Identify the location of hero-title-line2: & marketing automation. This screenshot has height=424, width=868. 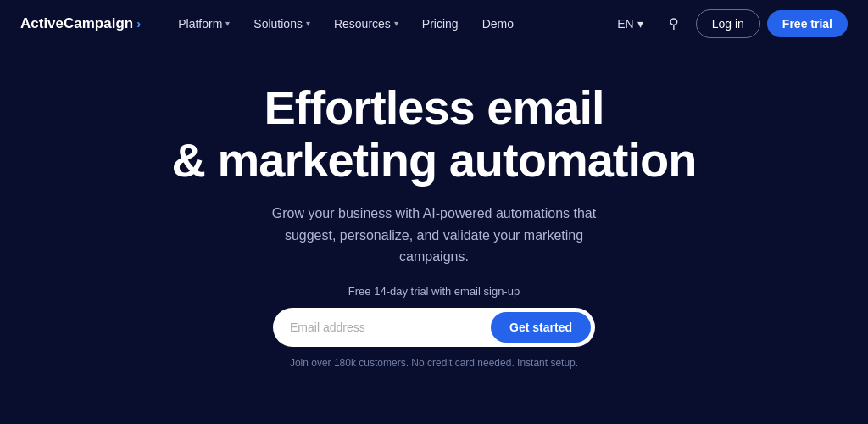
(434, 159).